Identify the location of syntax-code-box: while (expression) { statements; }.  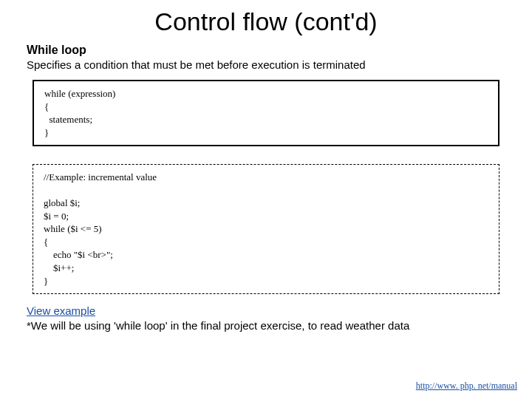
(266, 113).